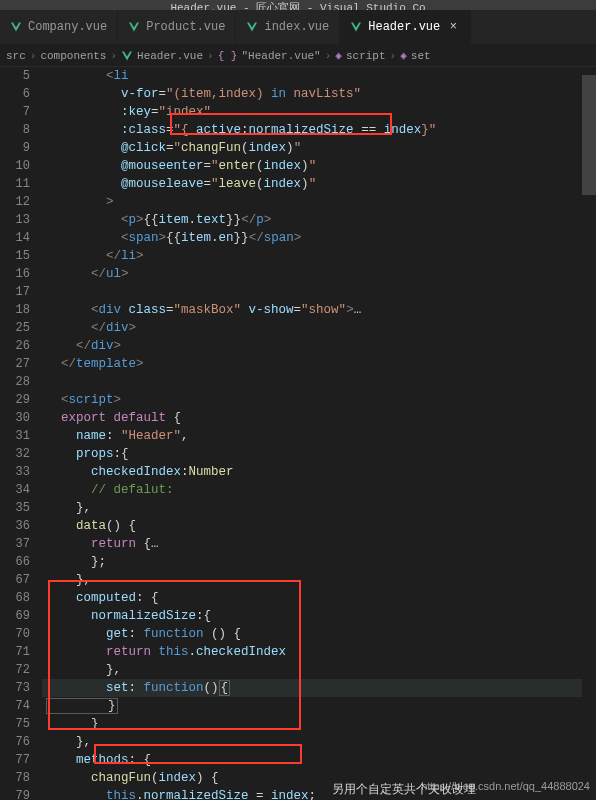 Image resolution: width=596 pixels, height=800 pixels. What do you see at coordinates (589, 135) in the screenshot?
I see `scrollbar-thumb` at bounding box center [589, 135].